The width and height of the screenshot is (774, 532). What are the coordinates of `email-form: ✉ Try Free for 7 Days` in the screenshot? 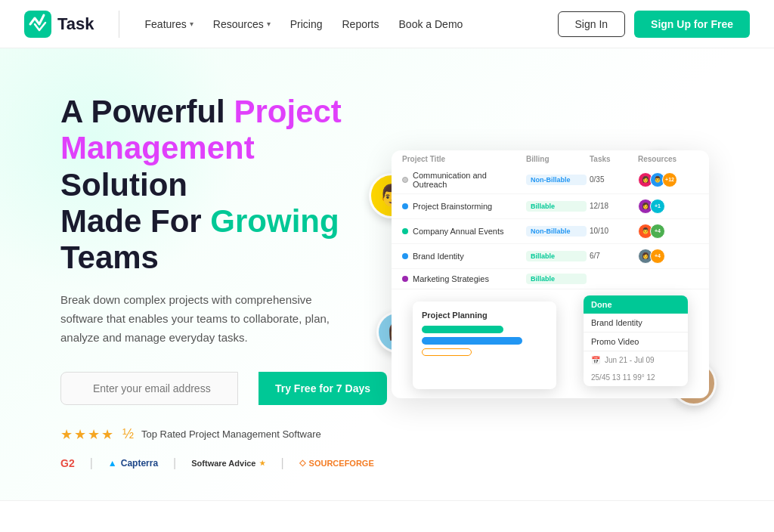 It's located at (224, 388).